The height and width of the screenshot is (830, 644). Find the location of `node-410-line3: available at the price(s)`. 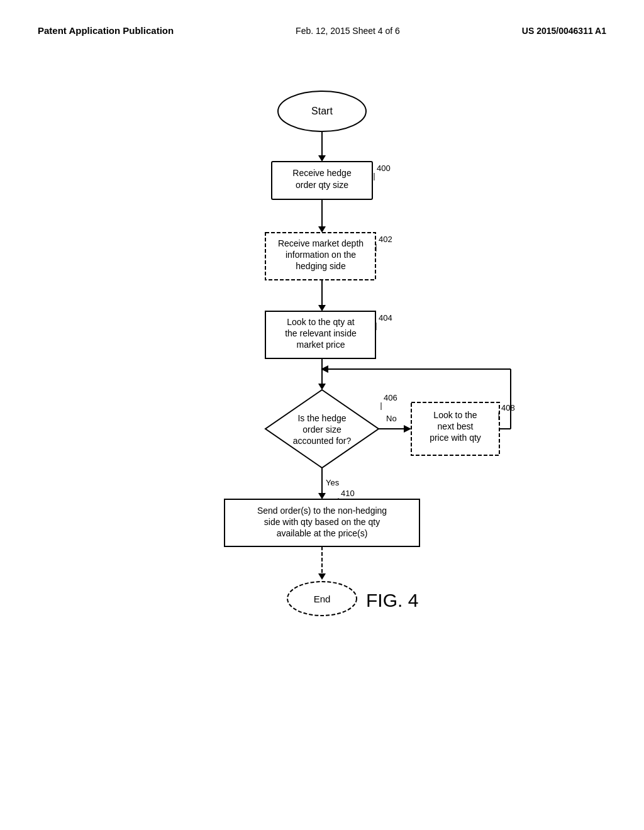

node-410-line3: available at the price(s) is located at coordinates (322, 533).